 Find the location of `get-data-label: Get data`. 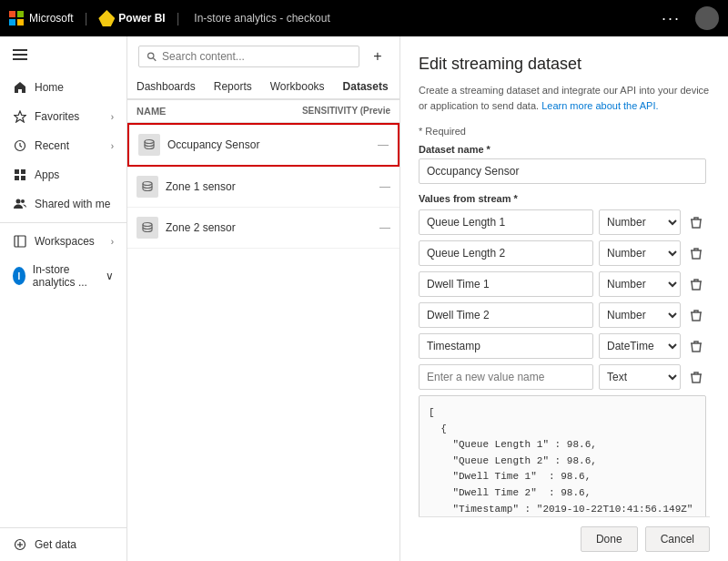

get-data-label: Get data is located at coordinates (56, 545).